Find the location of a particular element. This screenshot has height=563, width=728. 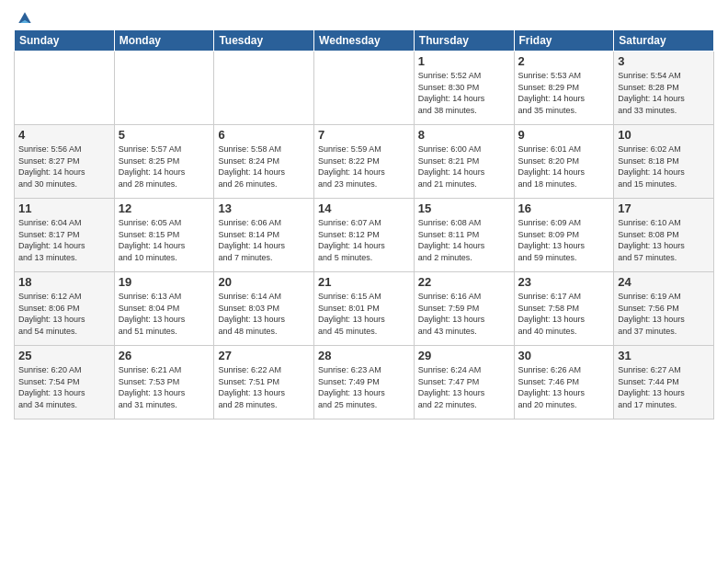

day-info: Sunrise: 6:10 AMSunset: 8:08 PMDaylight:… is located at coordinates (664, 240).